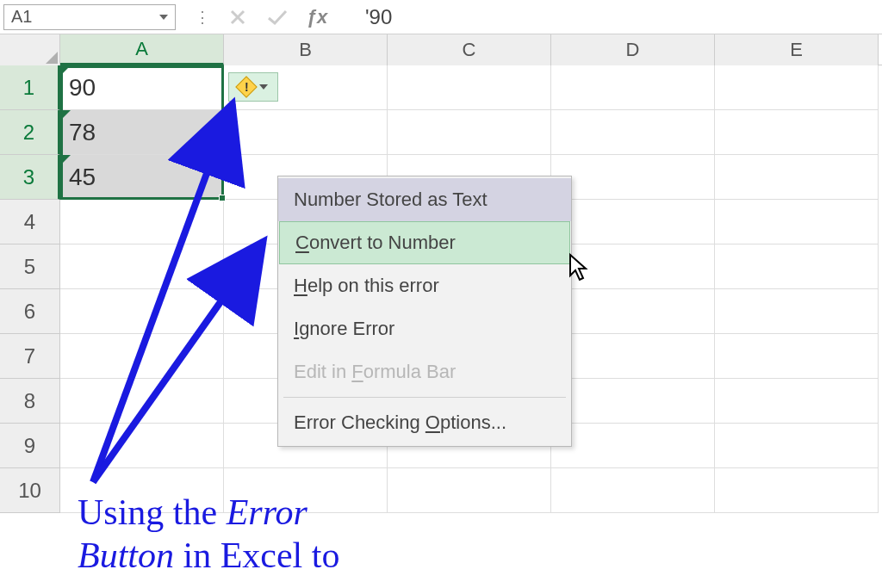 The image size is (882, 588). Describe the element at coordinates (238, 17) in the screenshot. I see `cancel-formula-button` at that location.